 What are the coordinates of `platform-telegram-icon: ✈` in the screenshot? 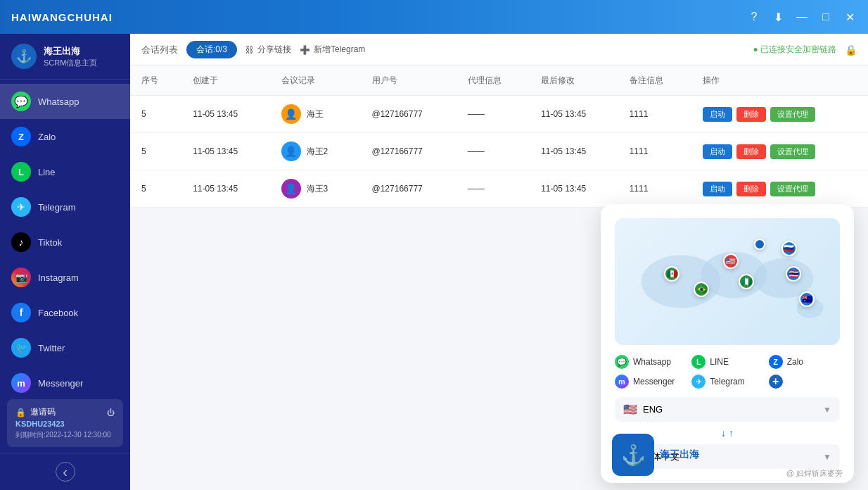 It's located at (698, 382).